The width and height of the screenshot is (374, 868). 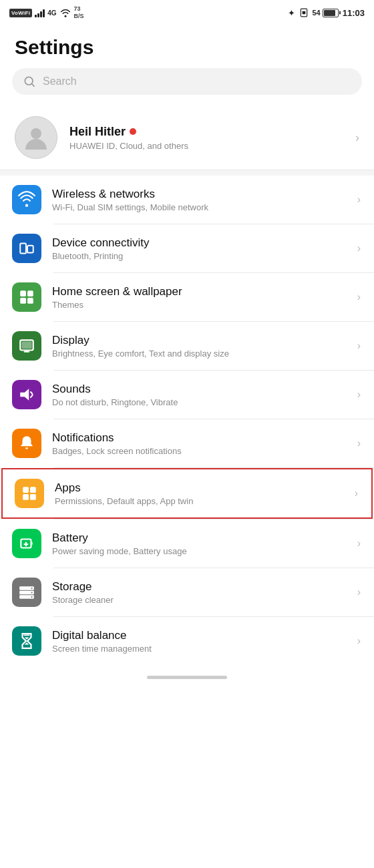 What do you see at coordinates (52, 13) in the screenshot?
I see `network-type: 4G` at bounding box center [52, 13].